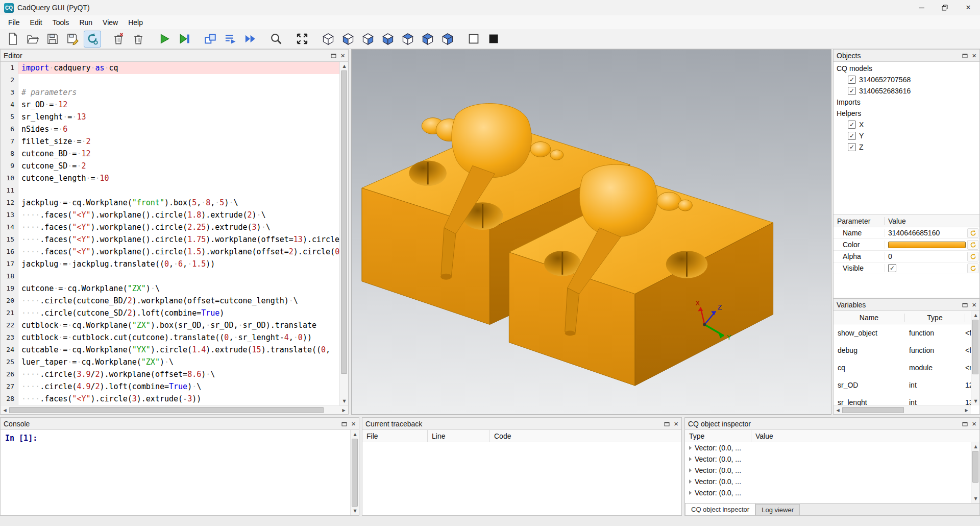 The width and height of the screenshot is (980, 526). I want to click on tree-item-y: ✓Y, so click(906, 136).